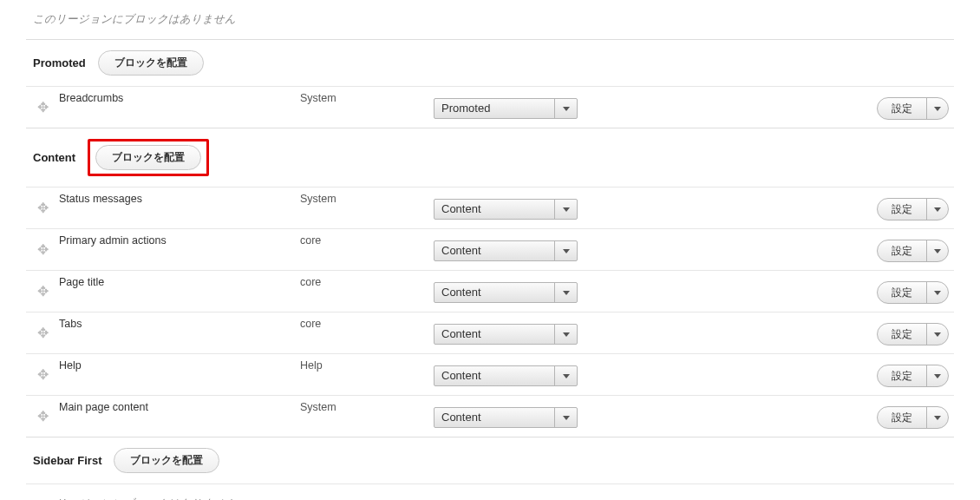  What do you see at coordinates (506, 109) in the screenshot?
I see `region-select: Promoted` at bounding box center [506, 109].